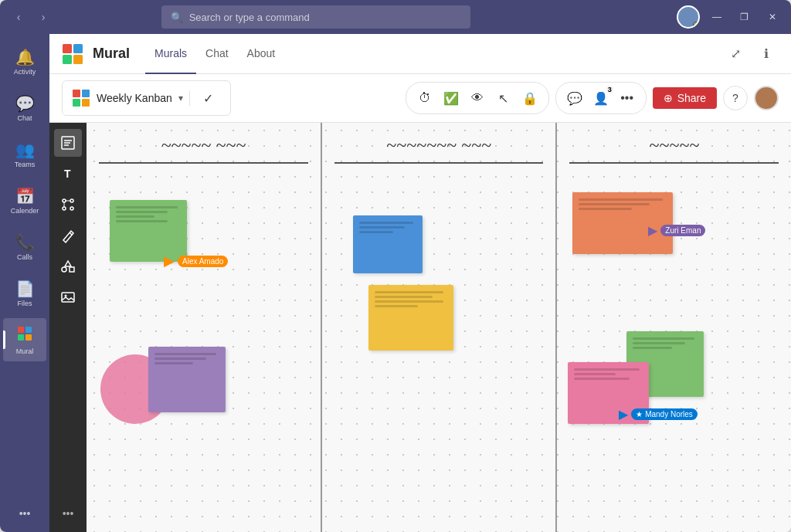 This screenshot has height=532, width=791. I want to click on cursor-tool: ↖, so click(504, 98).